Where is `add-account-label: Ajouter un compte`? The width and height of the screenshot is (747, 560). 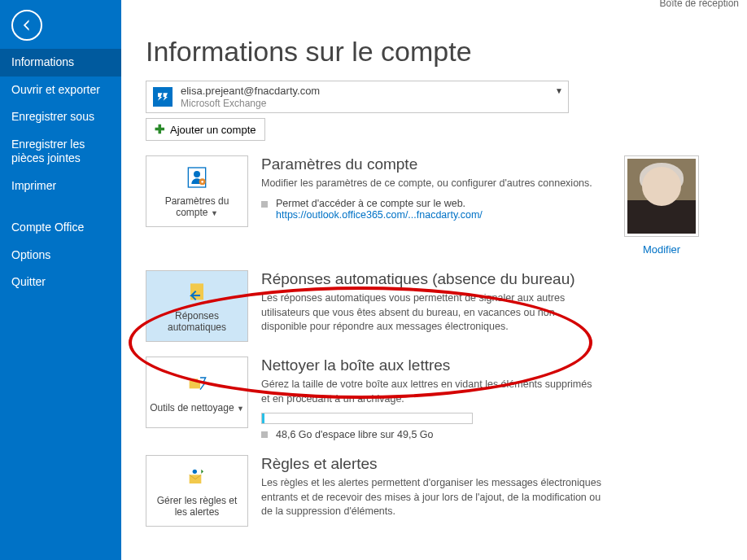
add-account-label: Ajouter un compte is located at coordinates (213, 130).